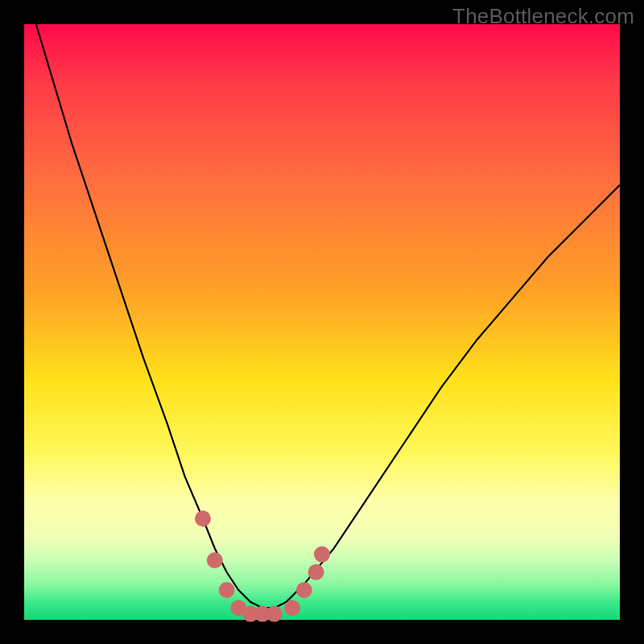 Image resolution: width=644 pixels, height=644 pixels. What do you see at coordinates (262, 566) in the screenshot?
I see `optimal-region-markers` at bounding box center [262, 566].